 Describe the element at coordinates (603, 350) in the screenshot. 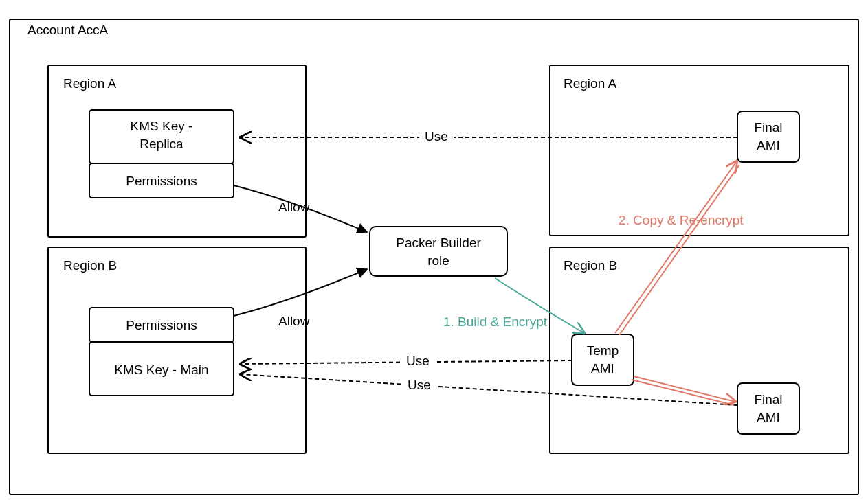

I see `temp-ami-label-line1: Temp` at that location.